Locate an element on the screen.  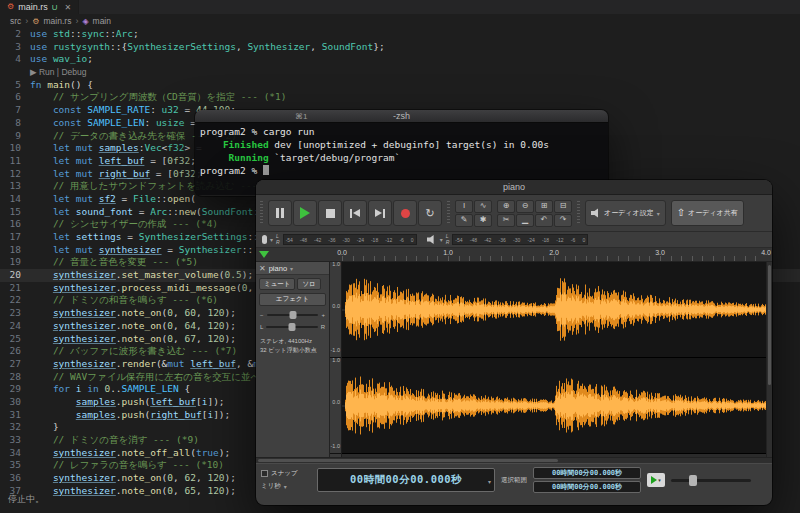
waveform-channel-right is located at coordinates (554, 406).